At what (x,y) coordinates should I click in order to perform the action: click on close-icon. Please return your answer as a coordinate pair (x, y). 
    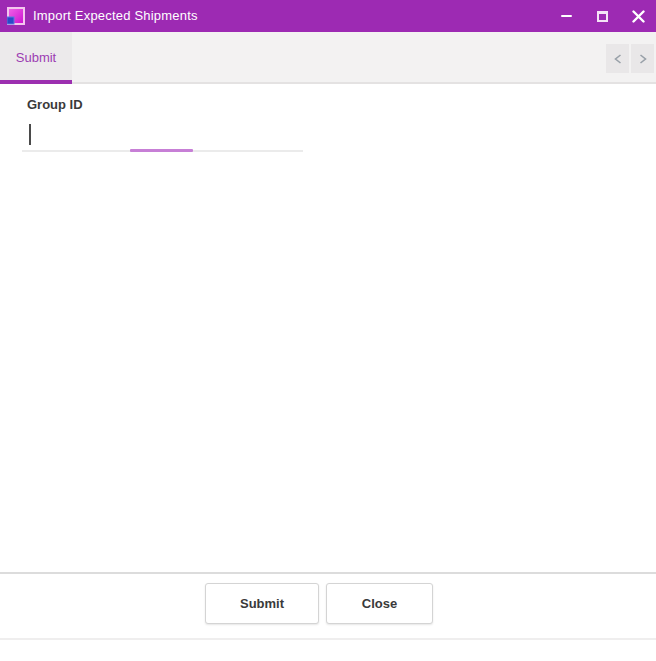
    Looking at the image, I should click on (638, 16).